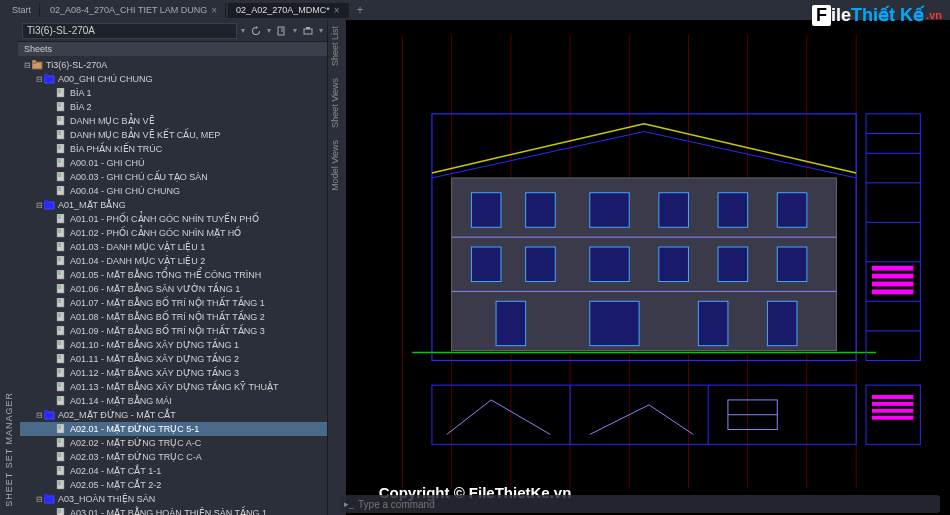 This screenshot has width=950, height=515. I want to click on tree-group: ⊟A02_MẶT ĐỨNG - MẶT CẮT, so click(174, 415).